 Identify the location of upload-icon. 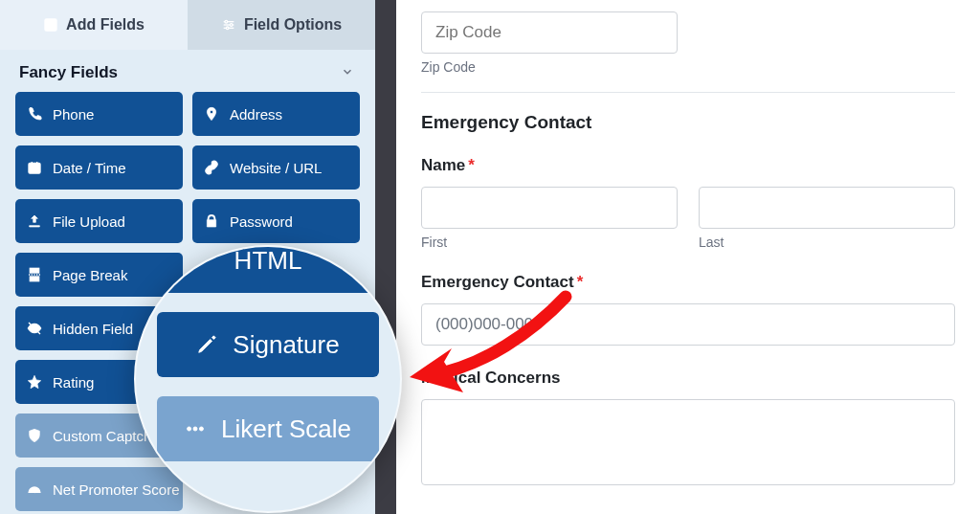
(34, 221).